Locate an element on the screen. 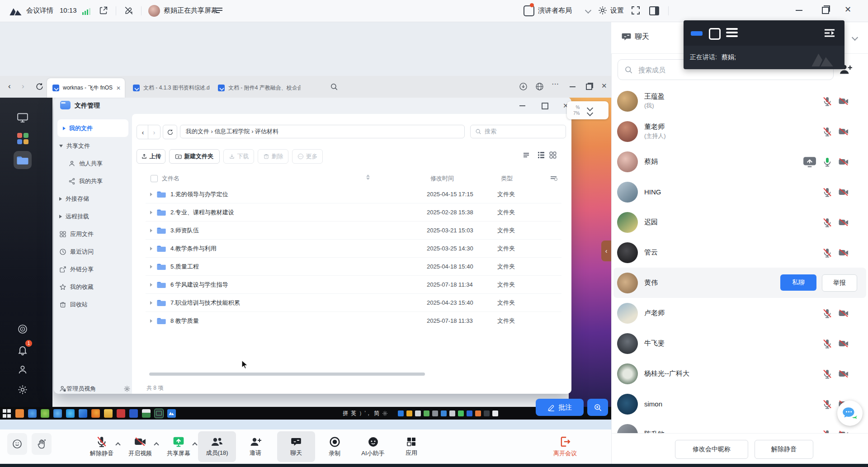  member-row: 董老师(主持人) is located at coordinates (740, 131).